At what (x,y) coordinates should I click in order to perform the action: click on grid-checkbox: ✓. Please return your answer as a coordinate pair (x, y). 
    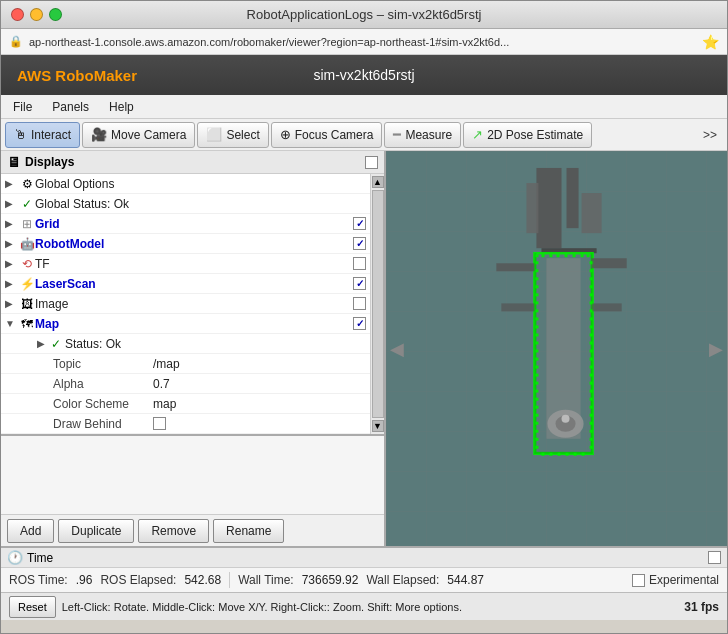
    Looking at the image, I should click on (360, 224).